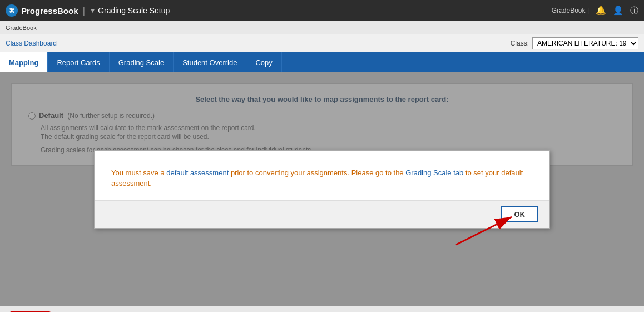  What do you see at coordinates (139, 172) in the screenshot?
I see `modal-text-part1: You must save a` at bounding box center [139, 172].